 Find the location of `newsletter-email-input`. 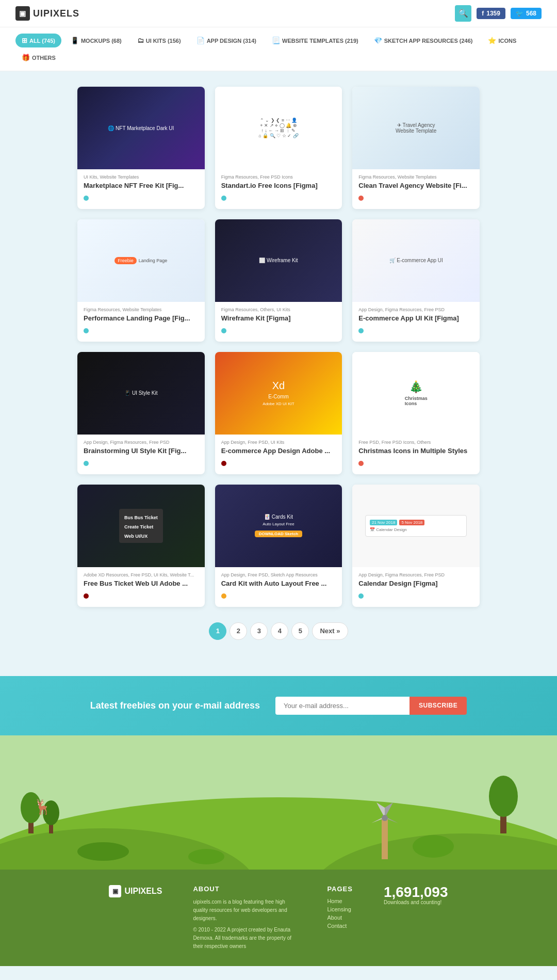

newsletter-email-input is located at coordinates (342, 706).